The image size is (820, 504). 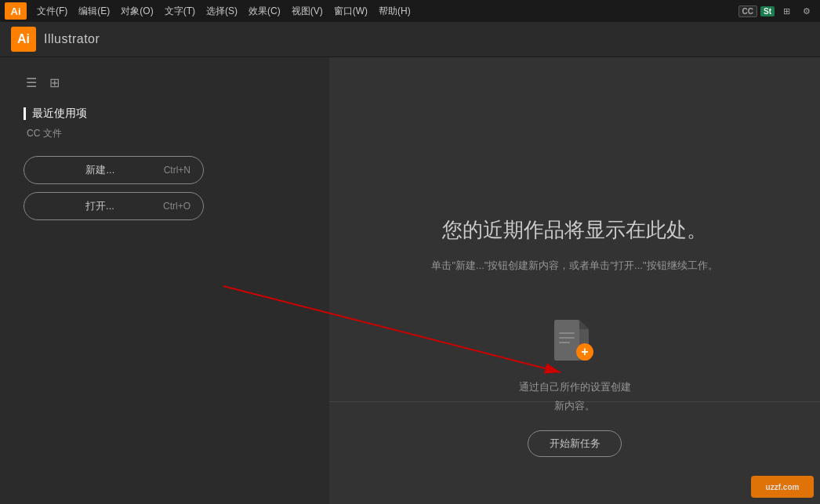 What do you see at coordinates (575, 444) in the screenshot?
I see `start-new-task-button: 开始新任务` at bounding box center [575, 444].